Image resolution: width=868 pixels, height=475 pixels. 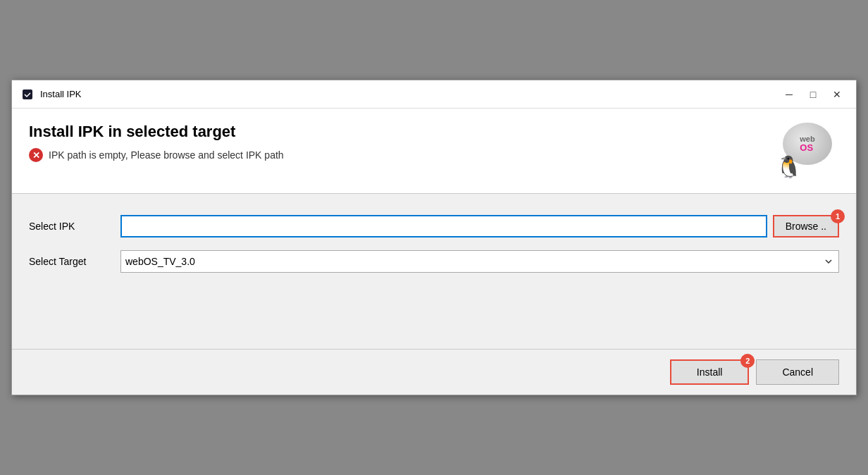 I want to click on logo-penguin: 🐧, so click(x=789, y=166).